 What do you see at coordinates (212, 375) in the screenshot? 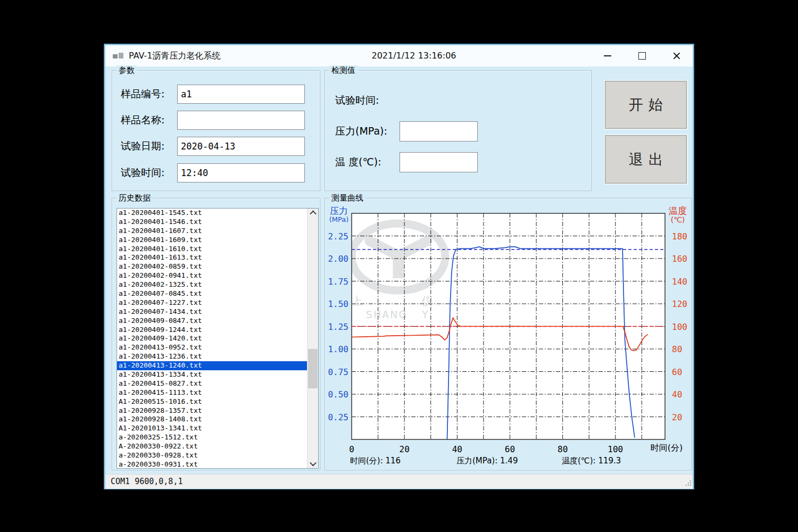
I see `list-item: a1-20200413-1334.txt` at bounding box center [212, 375].